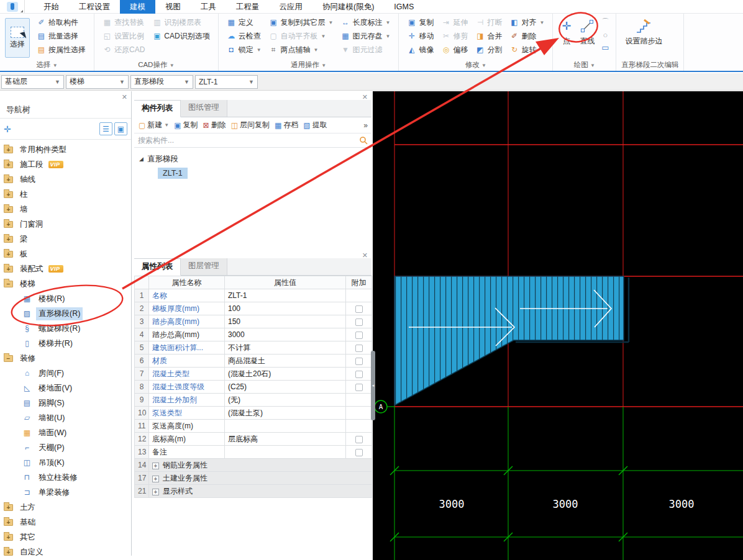 This screenshot has width=743, height=560. What do you see at coordinates (301, 50) in the screenshot?
I see `ribbon-item-两点辅轴: ⌗两点辅轴▼` at bounding box center [301, 50].